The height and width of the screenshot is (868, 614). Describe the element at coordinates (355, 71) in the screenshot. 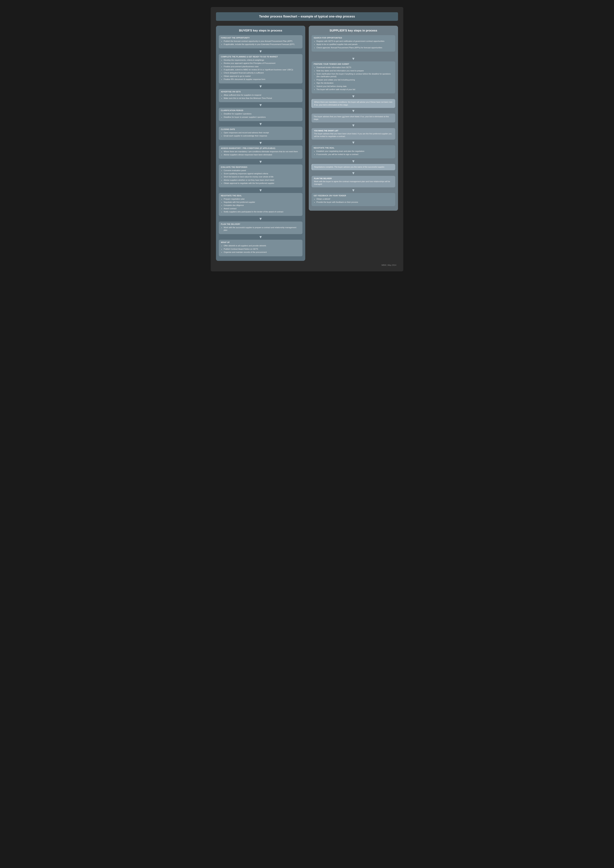

I see `list-item: Note key dates and list information you …` at that location.